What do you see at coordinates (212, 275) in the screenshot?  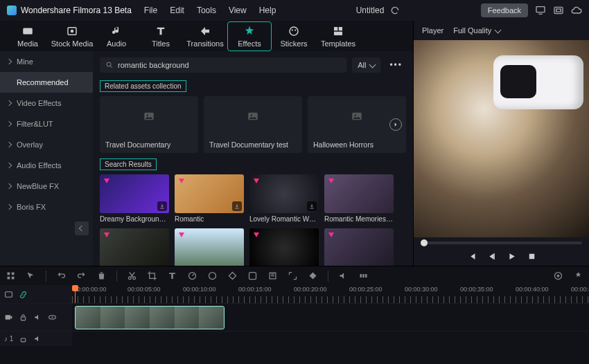 I see `color-icon` at bounding box center [212, 275].